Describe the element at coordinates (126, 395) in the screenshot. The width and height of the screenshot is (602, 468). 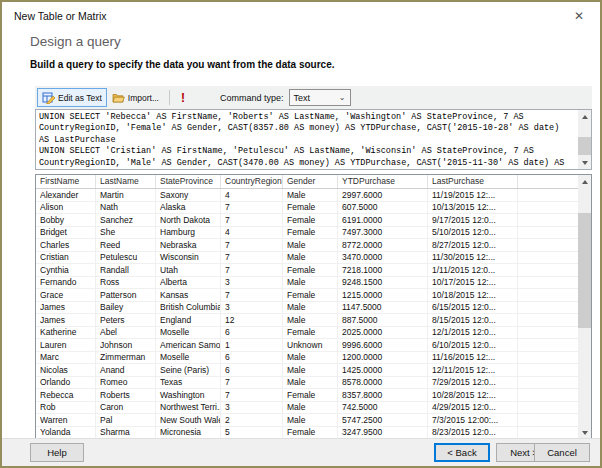
I see `cell: Roberts` at that location.